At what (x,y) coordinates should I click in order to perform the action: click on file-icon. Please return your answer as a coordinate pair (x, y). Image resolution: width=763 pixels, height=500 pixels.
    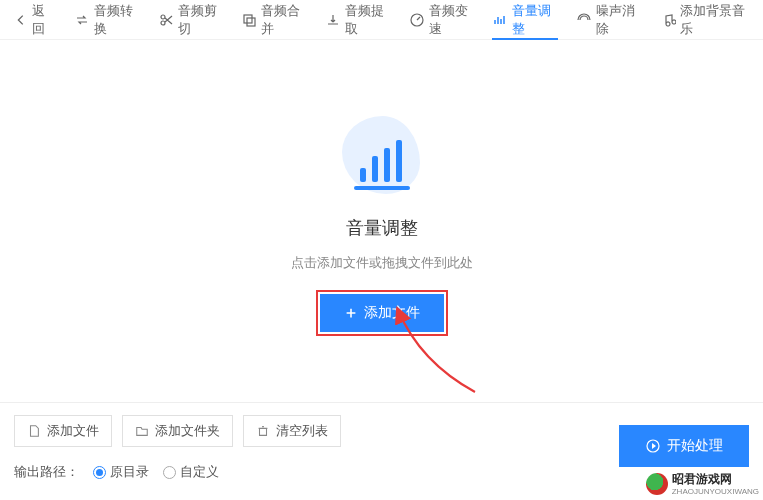
    Looking at the image, I should click on (34, 431).